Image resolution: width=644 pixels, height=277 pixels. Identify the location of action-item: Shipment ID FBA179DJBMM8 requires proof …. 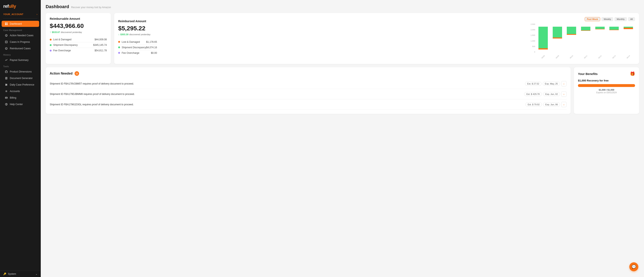
(308, 94).